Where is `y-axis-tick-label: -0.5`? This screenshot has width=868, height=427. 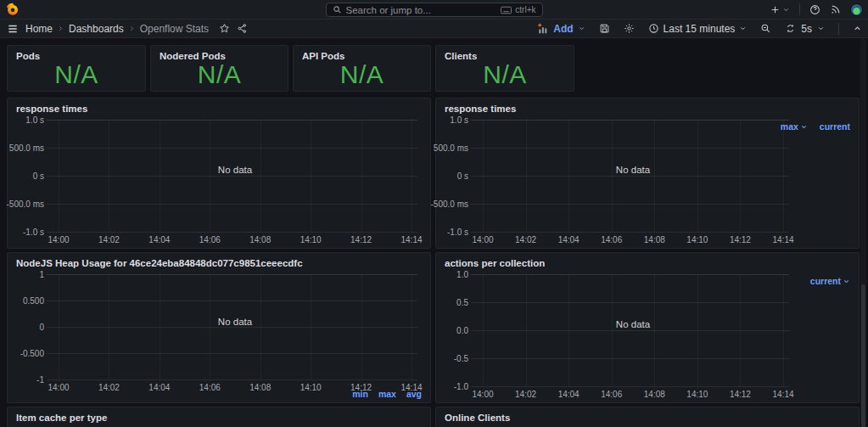 y-axis-tick-label: -0.5 is located at coordinates (462, 358).